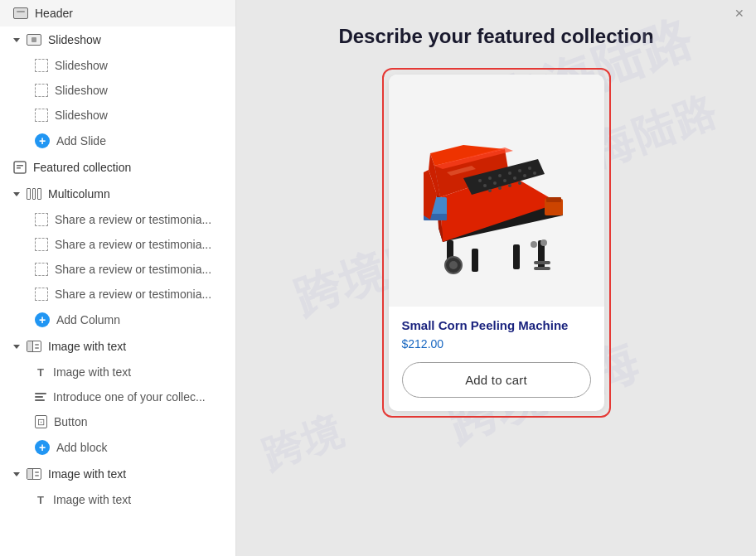 This screenshot has height=556, width=756. What do you see at coordinates (133, 294) in the screenshot?
I see `multicolumn-child-4-label: Share a review or testimonia...` at bounding box center [133, 294].